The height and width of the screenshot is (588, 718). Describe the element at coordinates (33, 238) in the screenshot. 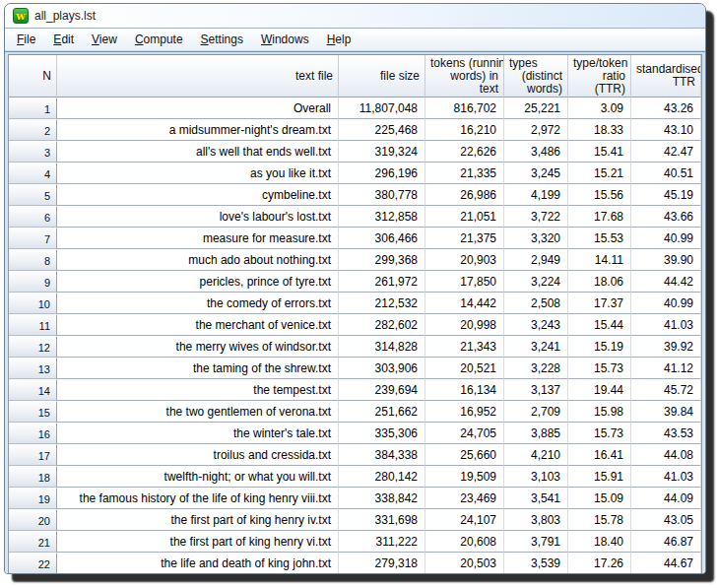

I see `row-number: 7` at that location.